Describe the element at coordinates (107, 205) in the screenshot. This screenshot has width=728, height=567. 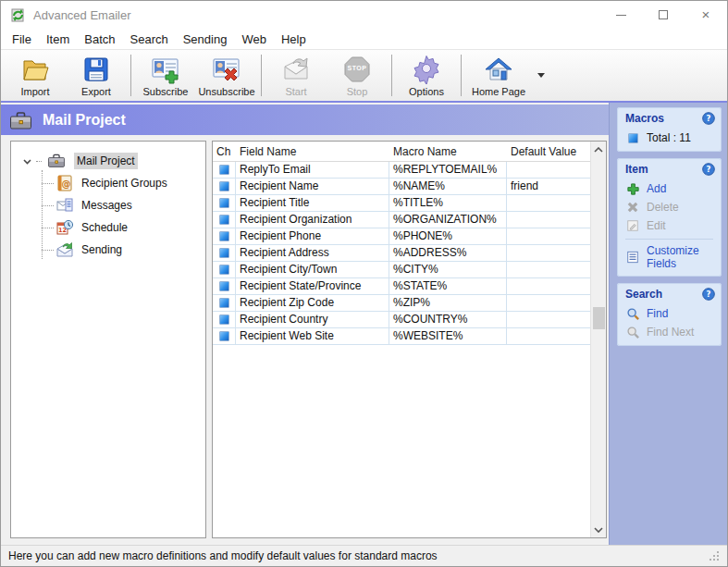
I see `tree-label-messages: Messages` at that location.